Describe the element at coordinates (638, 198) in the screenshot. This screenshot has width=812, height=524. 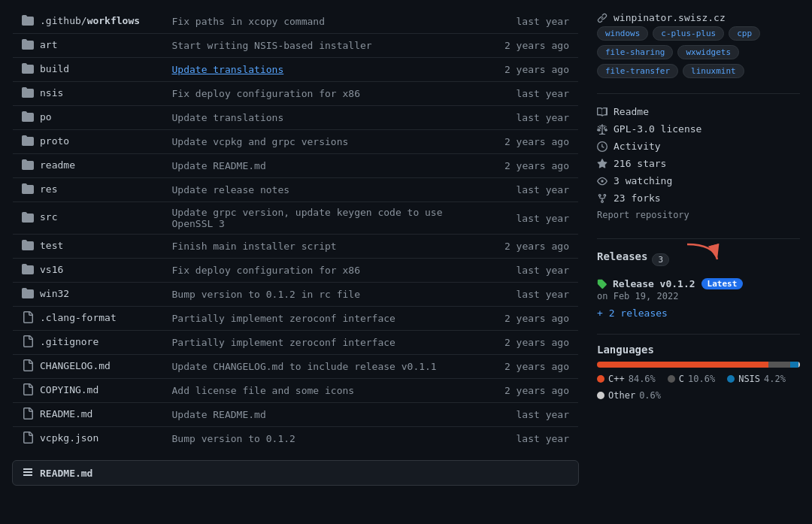
I see `forks-link: 23 forks` at that location.